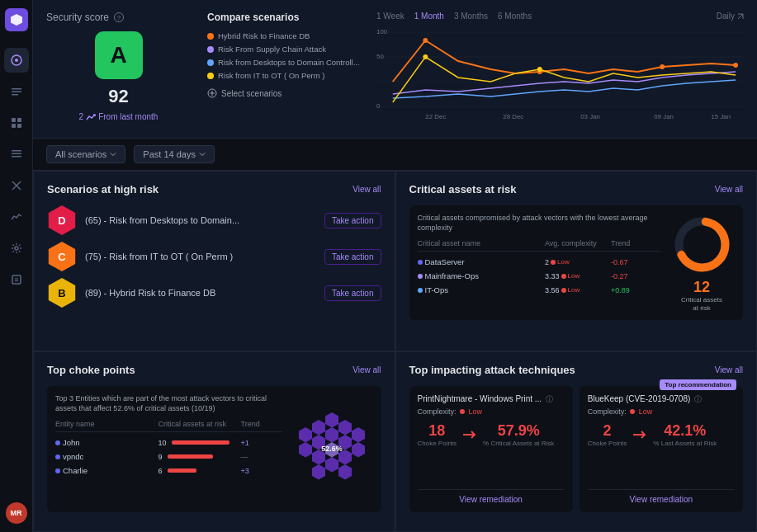  What do you see at coordinates (272, 76) in the screenshot?
I see `legend-label-4: Risk from IT to OT ( On Perm )` at bounding box center [272, 76].